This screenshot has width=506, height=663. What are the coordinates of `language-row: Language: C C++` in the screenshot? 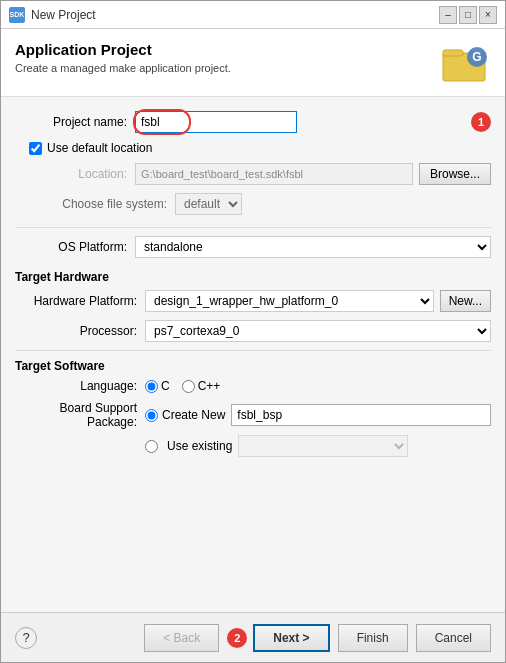 It's located at (253, 386).